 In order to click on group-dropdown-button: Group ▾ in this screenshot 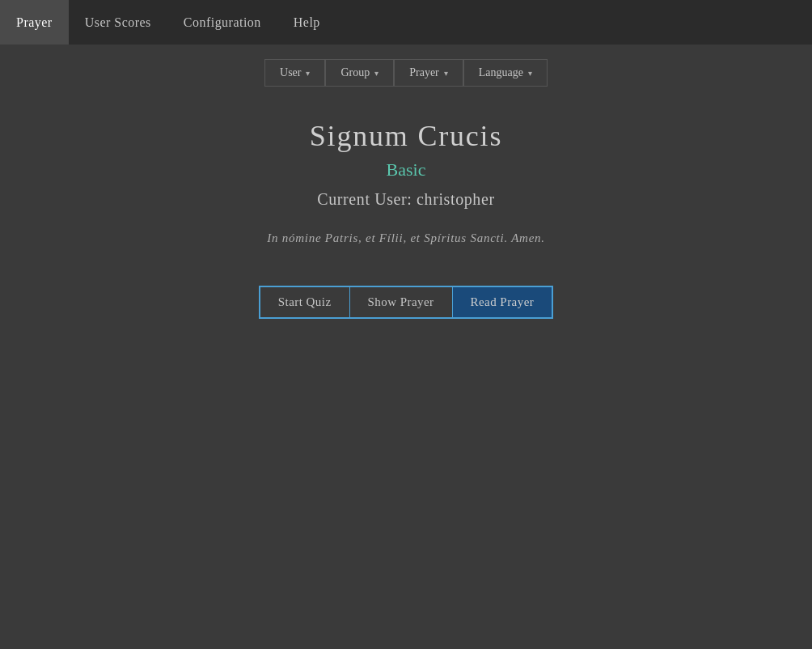, I will do `click(359, 73)`.